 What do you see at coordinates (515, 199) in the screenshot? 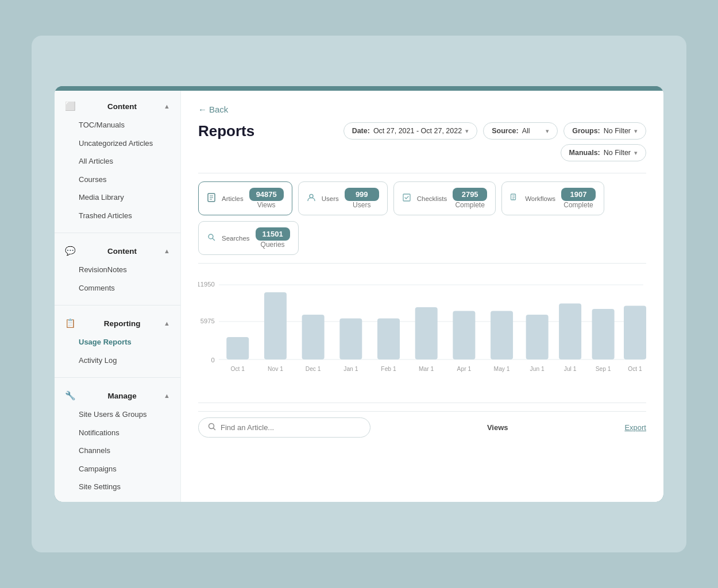
I see `workflows-icon` at bounding box center [515, 199].